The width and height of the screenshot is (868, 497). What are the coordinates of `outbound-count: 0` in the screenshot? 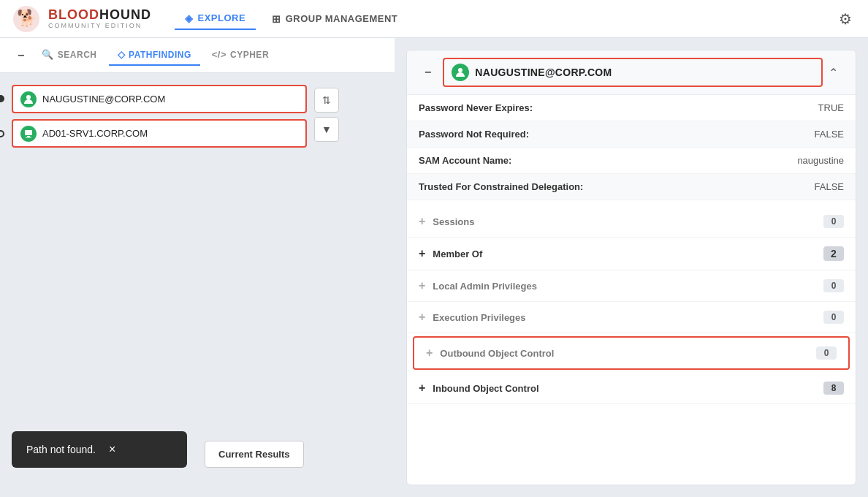 It's located at (826, 353).